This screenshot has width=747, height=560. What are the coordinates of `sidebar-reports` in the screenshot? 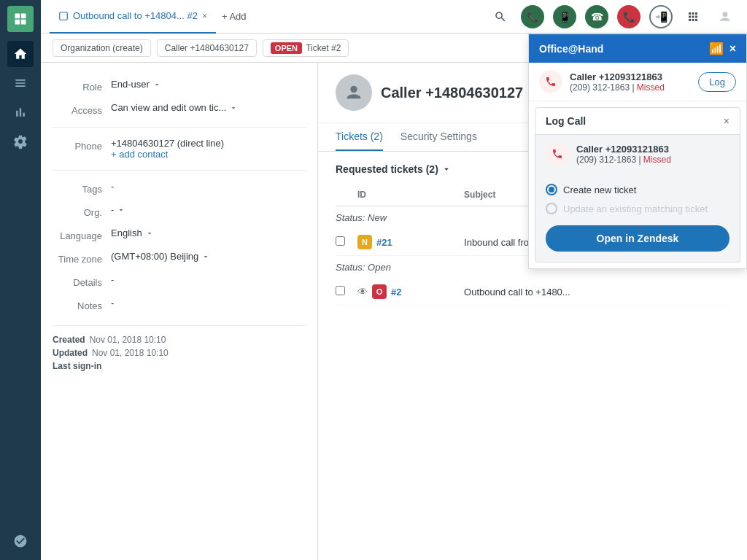 It's located at (20, 112).